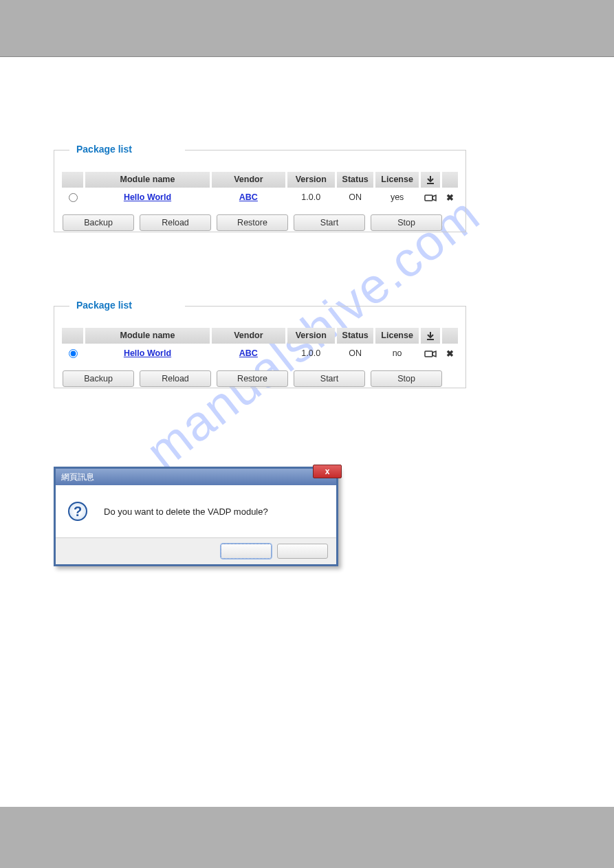  I want to click on dialog-ok-button, so click(246, 551).